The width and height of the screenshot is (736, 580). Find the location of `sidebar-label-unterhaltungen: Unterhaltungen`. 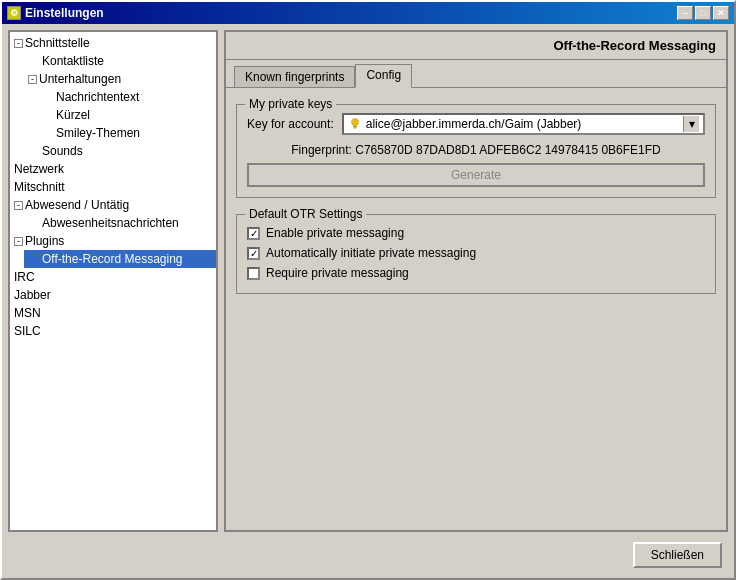

sidebar-label-unterhaltungen: Unterhaltungen is located at coordinates (80, 79).